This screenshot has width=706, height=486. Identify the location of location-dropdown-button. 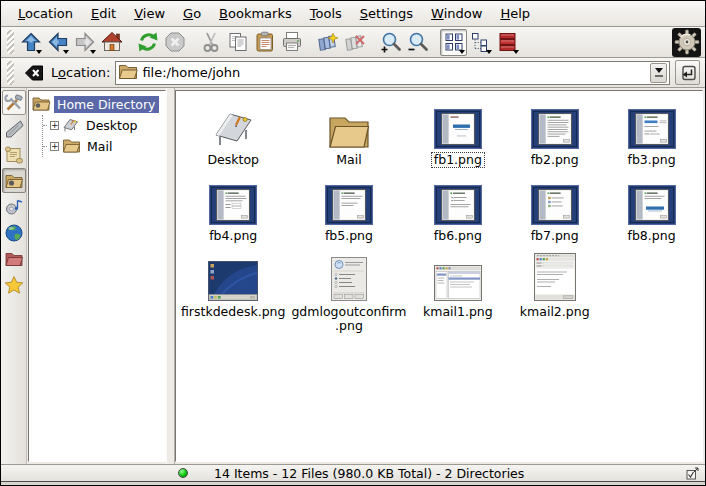
(658, 73).